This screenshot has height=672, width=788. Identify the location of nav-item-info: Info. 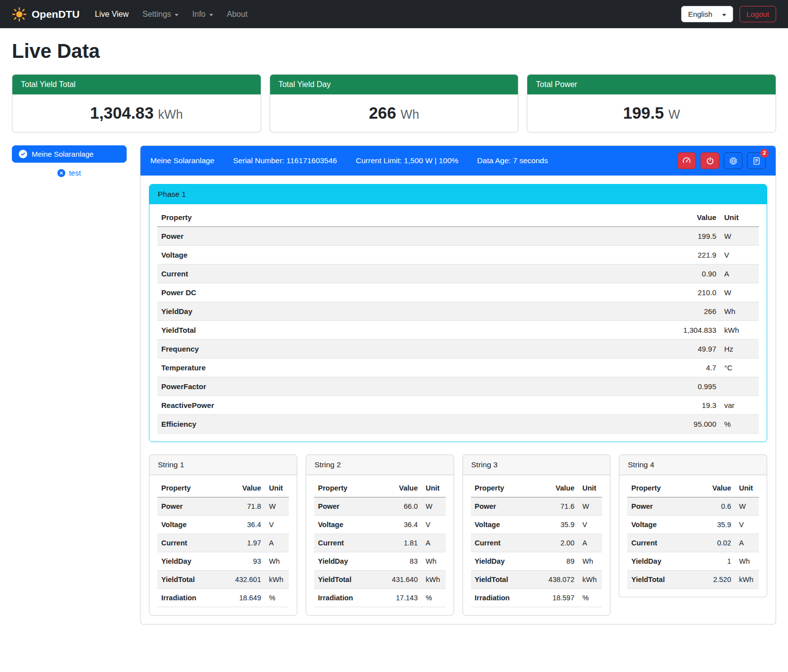
(203, 14).